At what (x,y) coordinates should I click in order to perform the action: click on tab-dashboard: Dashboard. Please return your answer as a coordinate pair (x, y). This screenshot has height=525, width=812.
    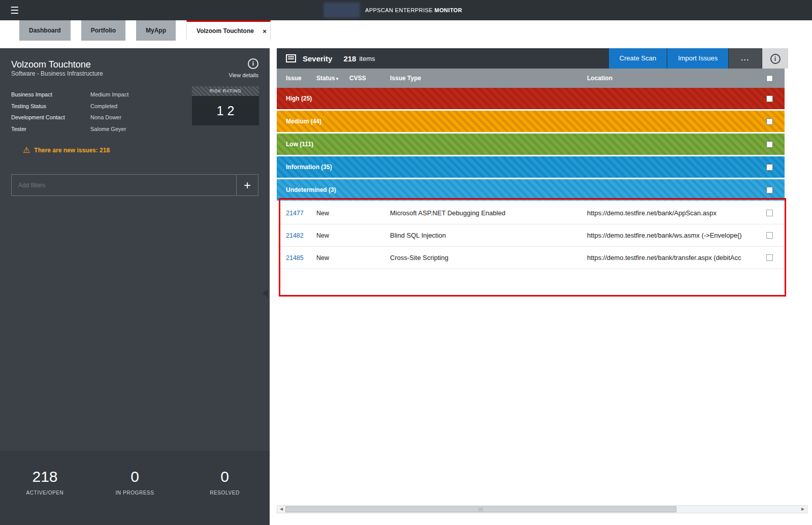
    Looking at the image, I should click on (45, 30).